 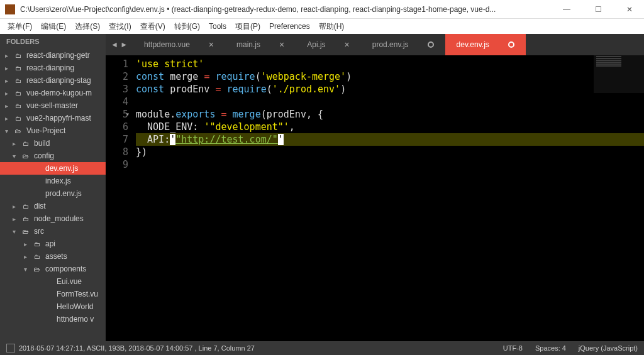 I want to click on maximize-button: ☐, so click(x=598, y=9).